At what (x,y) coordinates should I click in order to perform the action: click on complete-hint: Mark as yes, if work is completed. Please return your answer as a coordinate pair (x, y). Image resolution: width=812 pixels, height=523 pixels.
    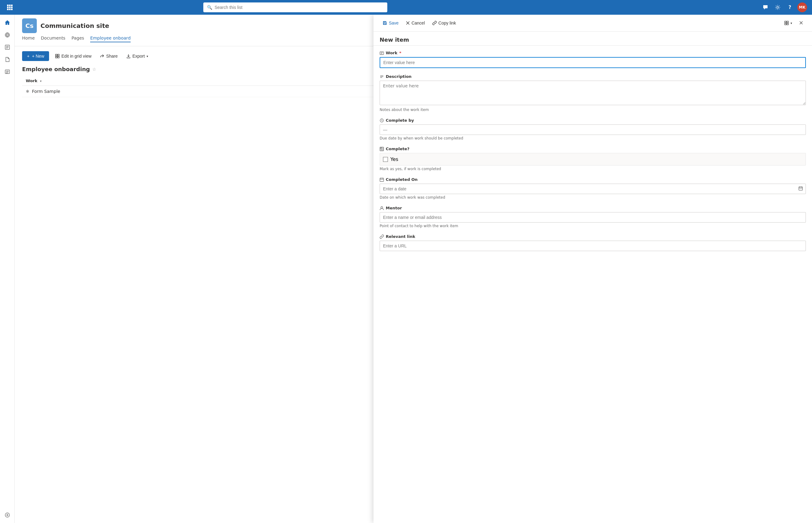
    Looking at the image, I should click on (593, 169).